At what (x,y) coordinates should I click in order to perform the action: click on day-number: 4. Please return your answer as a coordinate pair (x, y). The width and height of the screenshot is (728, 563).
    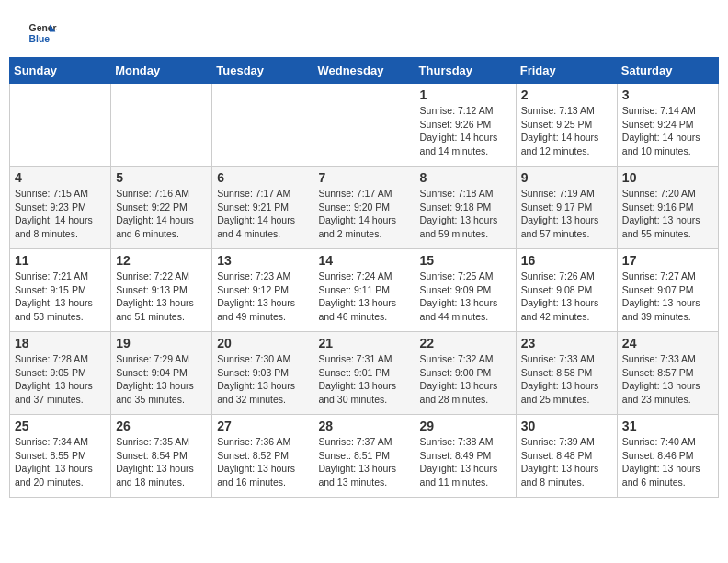
    Looking at the image, I should click on (61, 178).